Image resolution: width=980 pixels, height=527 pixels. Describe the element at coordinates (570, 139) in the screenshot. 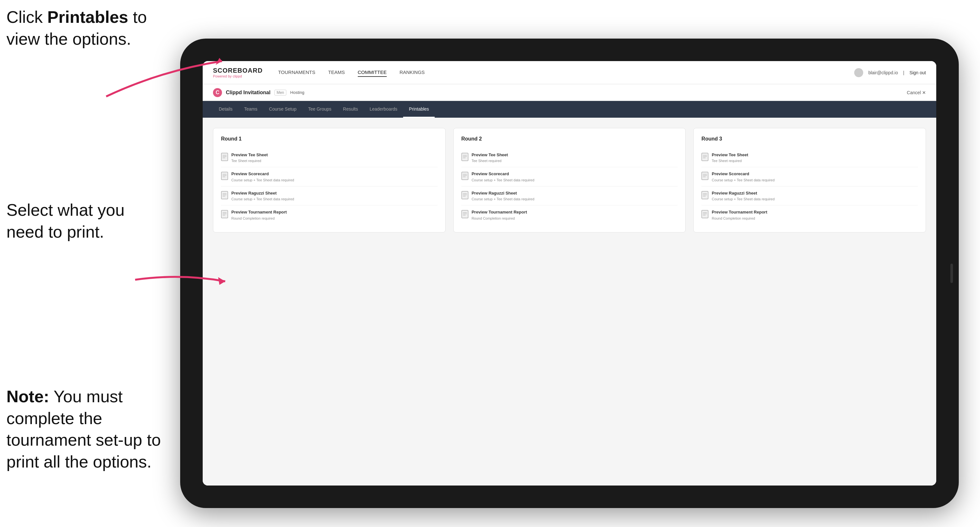

I see `round-2-title: Round 2` at that location.